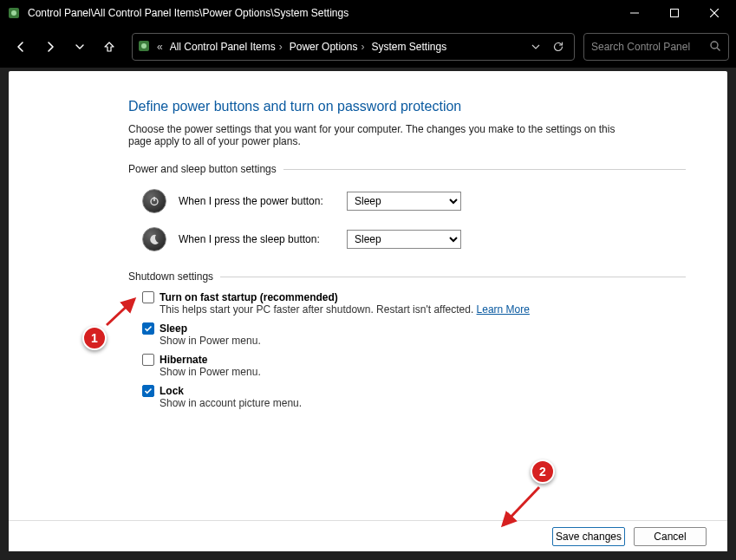 The image size is (736, 560). What do you see at coordinates (368, 536) in the screenshot?
I see `footer-bar: Save changes Cancel` at bounding box center [368, 536].